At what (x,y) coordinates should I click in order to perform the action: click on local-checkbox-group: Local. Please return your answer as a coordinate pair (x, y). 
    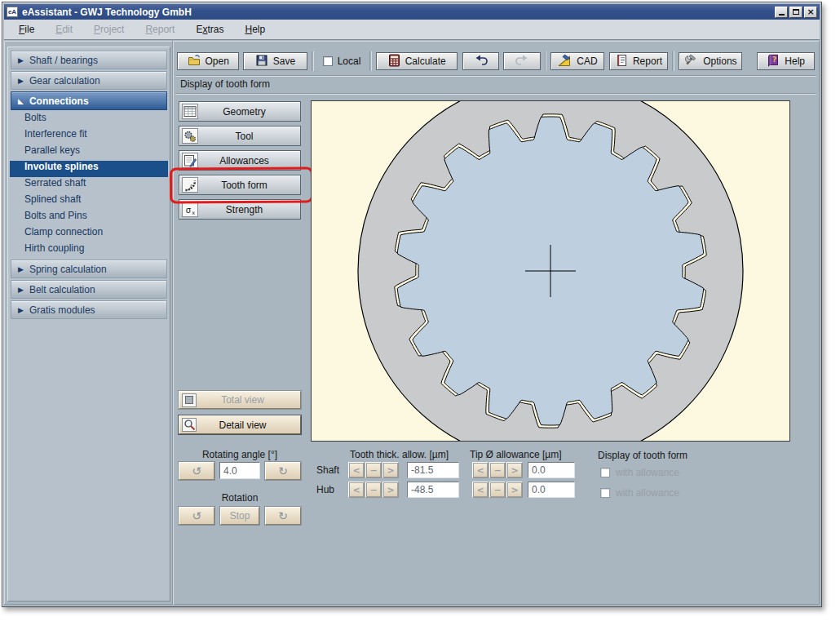
    Looking at the image, I should click on (343, 61).